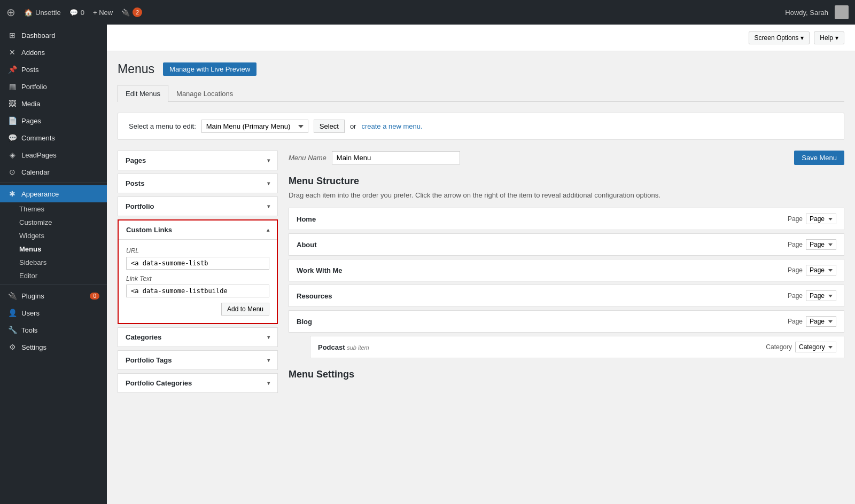  Describe the element at coordinates (821, 270) in the screenshot. I see `menu-item-type-select-work-with-me: Page` at that location.